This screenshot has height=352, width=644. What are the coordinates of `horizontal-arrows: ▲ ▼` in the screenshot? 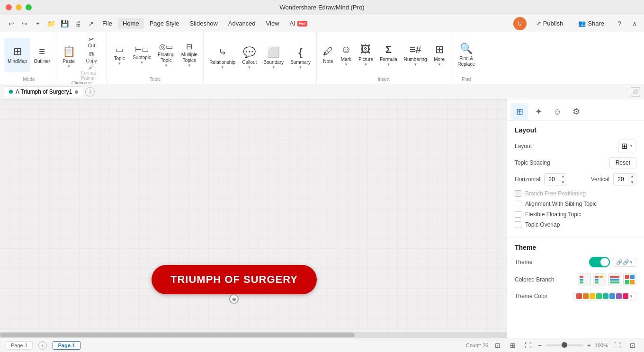 It's located at (563, 179).